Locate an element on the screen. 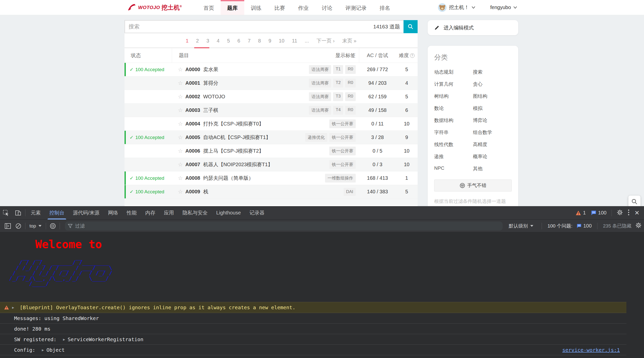  table-row: ☆ A0007 机器人【NOIP2023模拟赛T1】 铁一公开赛 0 / 3 1… is located at coordinates (271, 165).